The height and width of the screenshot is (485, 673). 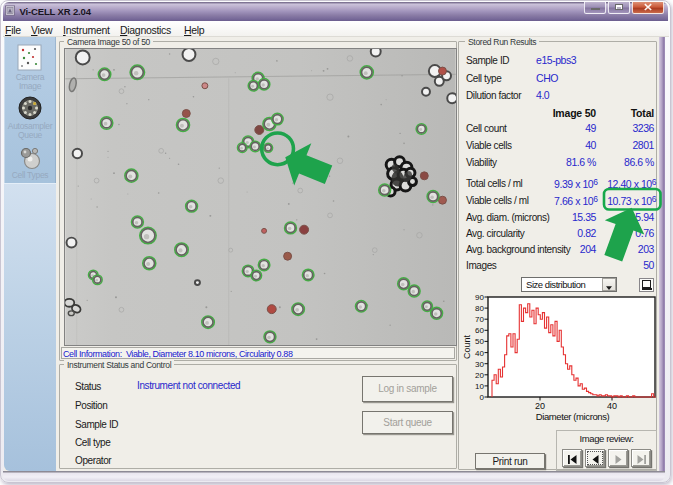 What do you see at coordinates (480, 330) in the screenshot?
I see `svg-text: 60` at bounding box center [480, 330].